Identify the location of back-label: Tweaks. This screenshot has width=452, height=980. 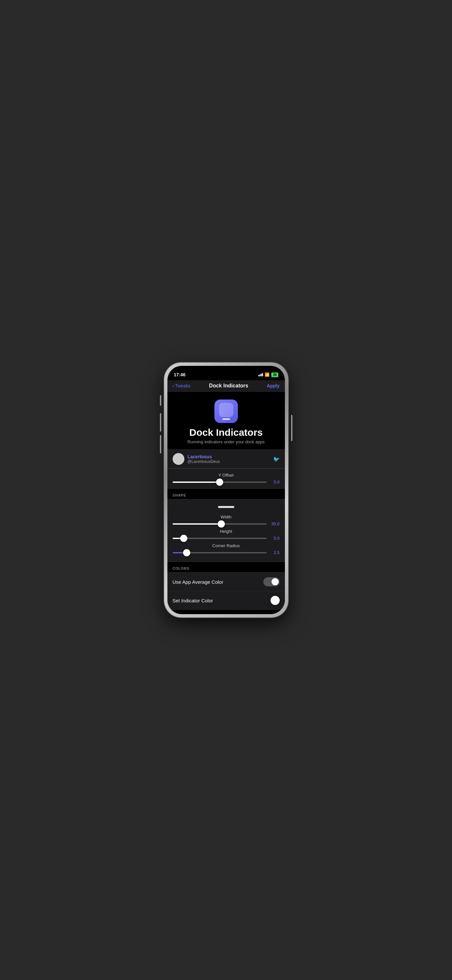
(182, 386).